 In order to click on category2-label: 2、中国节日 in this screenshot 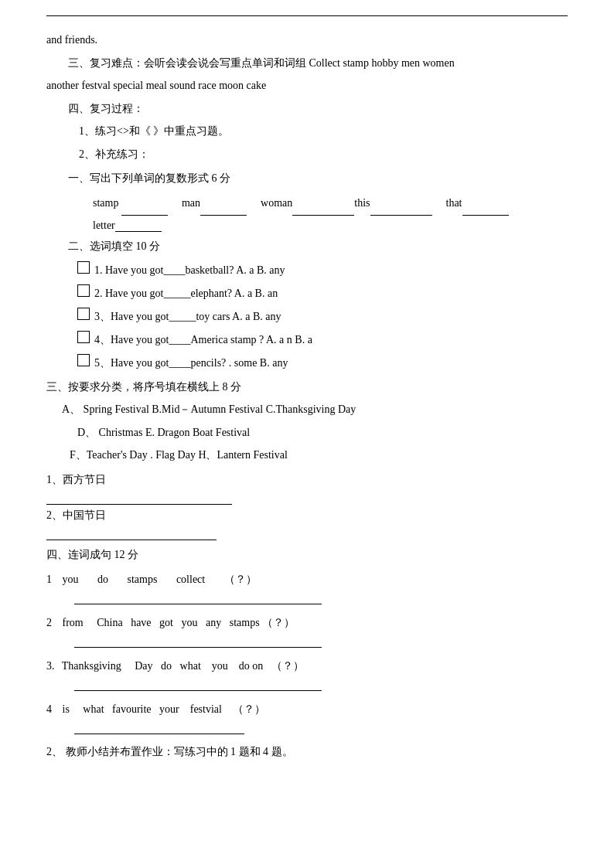, I will do `click(76, 515)`.